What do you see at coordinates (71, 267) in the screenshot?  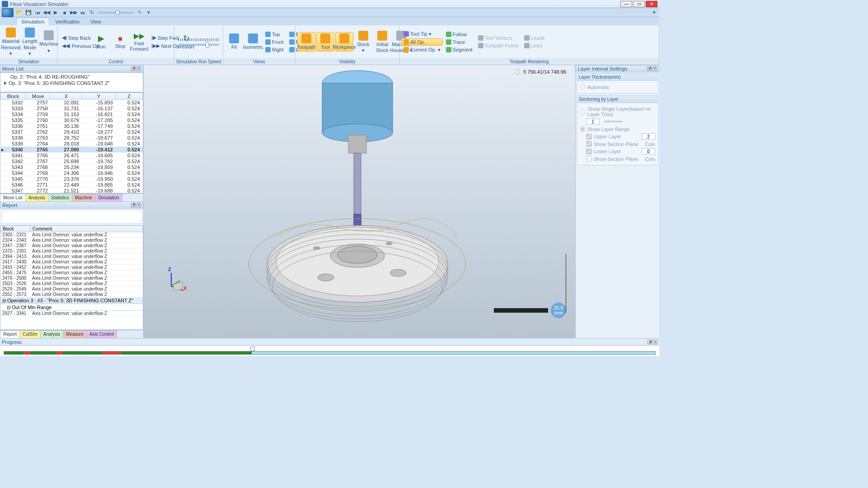 I see `report-row: 2433 - 2452Axis Limit Overrun: value und…` at bounding box center [71, 267].